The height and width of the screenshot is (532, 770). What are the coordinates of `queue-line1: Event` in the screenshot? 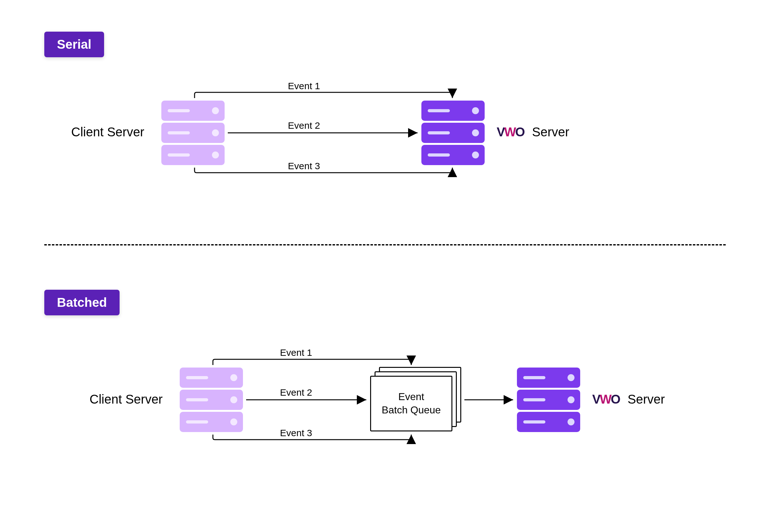 It's located at (411, 397).